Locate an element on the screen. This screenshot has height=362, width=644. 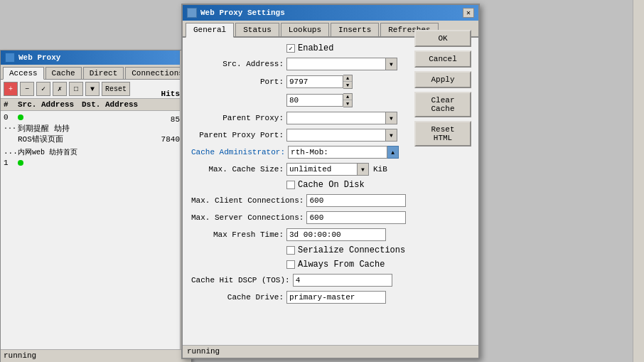
port2-spin-up: ▲ is located at coordinates (348, 97).